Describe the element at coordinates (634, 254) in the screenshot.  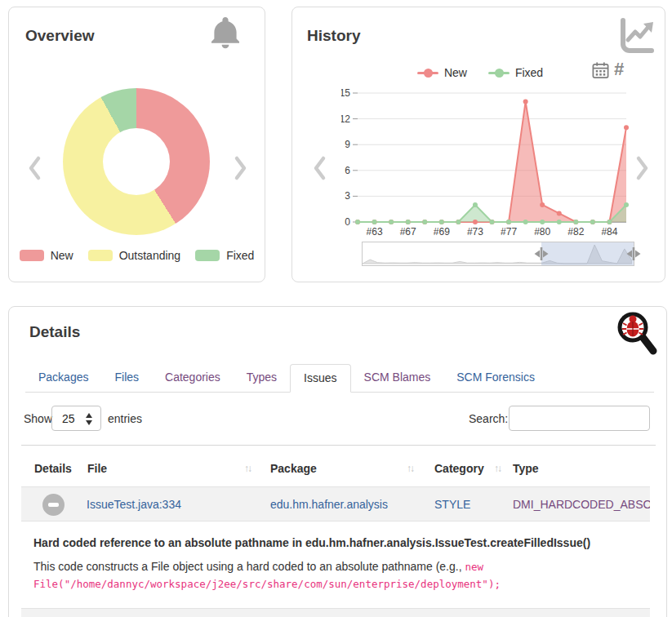
I see `datazoom-right-handle-icon` at that location.